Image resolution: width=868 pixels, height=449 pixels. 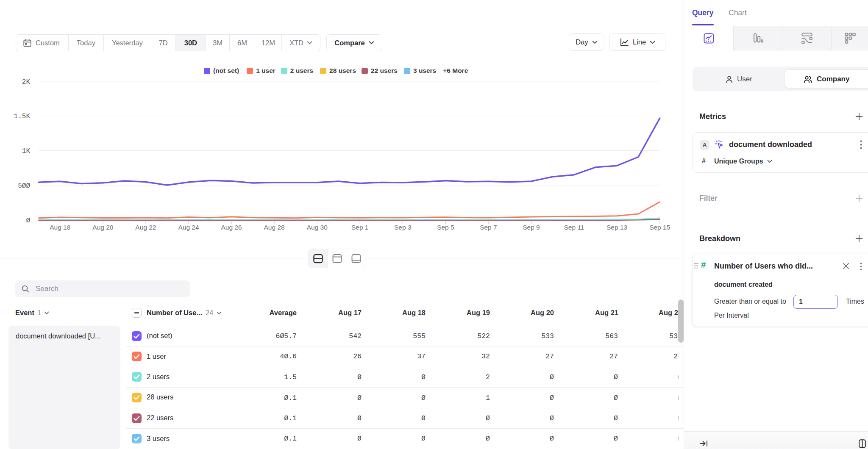 What do you see at coordinates (317, 227) in the screenshot?
I see `svg-text: Aug 30` at bounding box center [317, 227].